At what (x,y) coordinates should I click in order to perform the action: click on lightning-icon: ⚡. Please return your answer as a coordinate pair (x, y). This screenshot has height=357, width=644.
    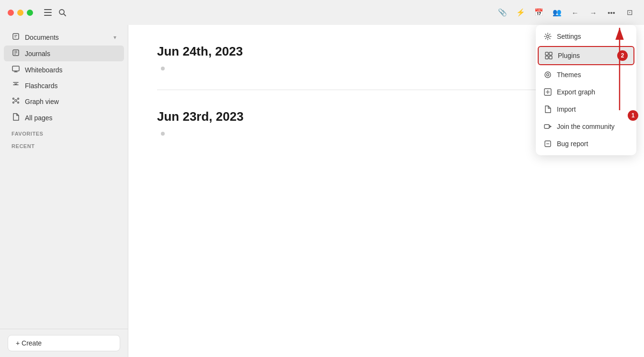
    Looking at the image, I should click on (520, 12).